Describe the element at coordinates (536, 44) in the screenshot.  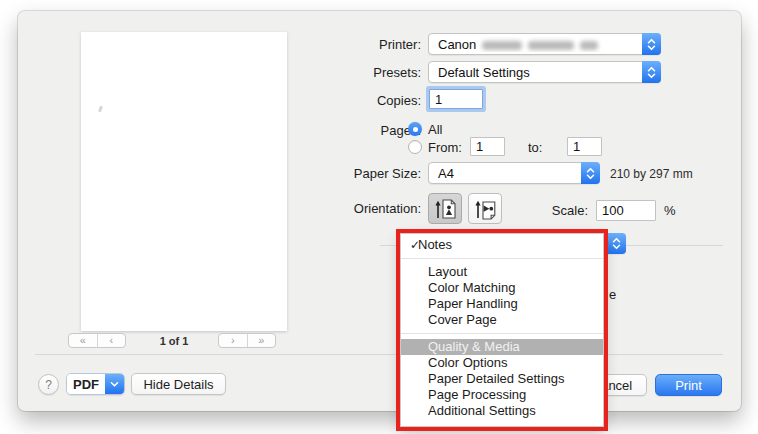
I see `printer-value: Canon` at that location.